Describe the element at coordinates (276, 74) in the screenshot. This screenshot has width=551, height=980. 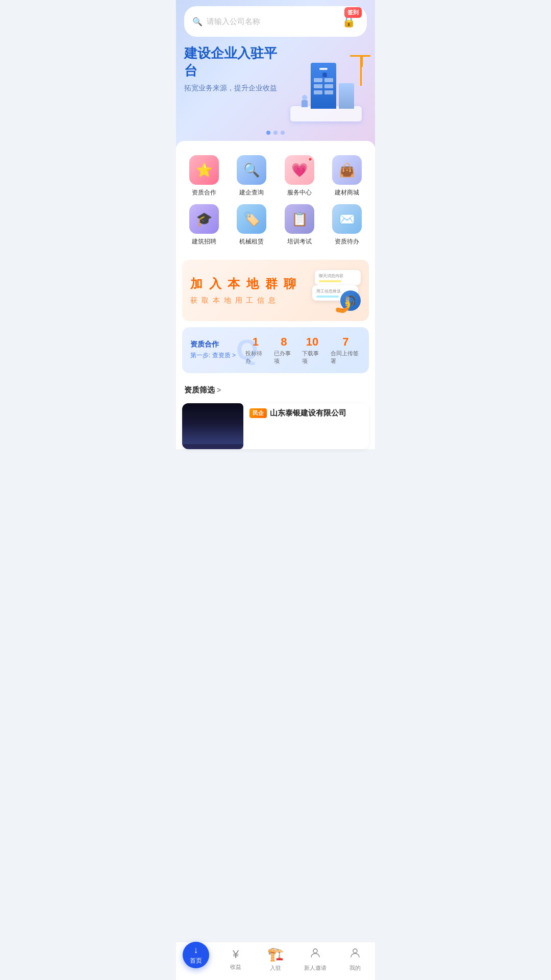
I see `banner-section: 🔍 请输入公司名称 🔒 签到 建设企业入驻平台 拓宽业务来源，提升企业收益 建筑…` at that location.